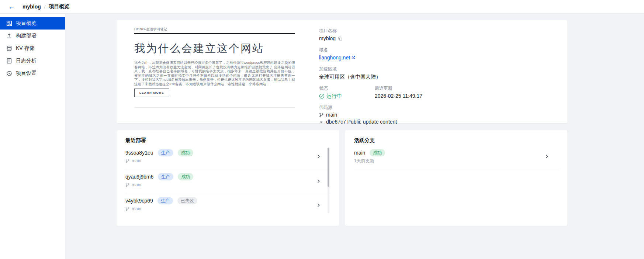  Describe the element at coordinates (456, 178) in the screenshot. I see `active-branches-card: 活跃分支 main 成功 1天前更新` at that location.